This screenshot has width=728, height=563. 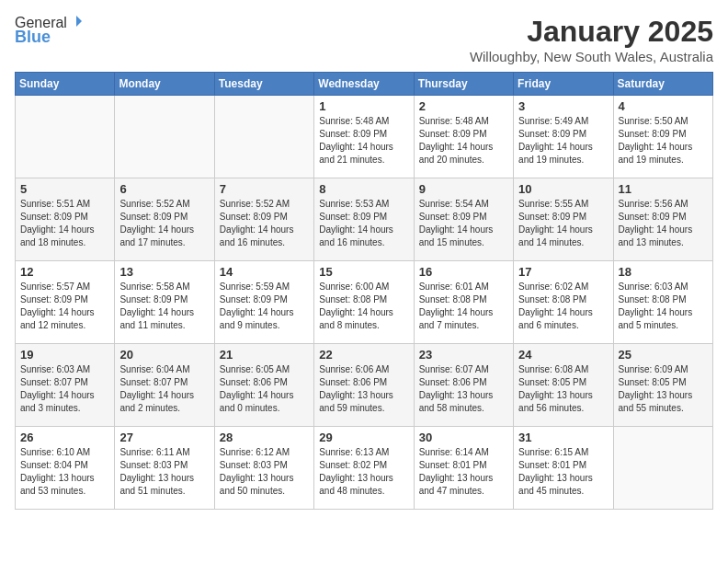 I want to click on day-number: 14, so click(x=265, y=272).